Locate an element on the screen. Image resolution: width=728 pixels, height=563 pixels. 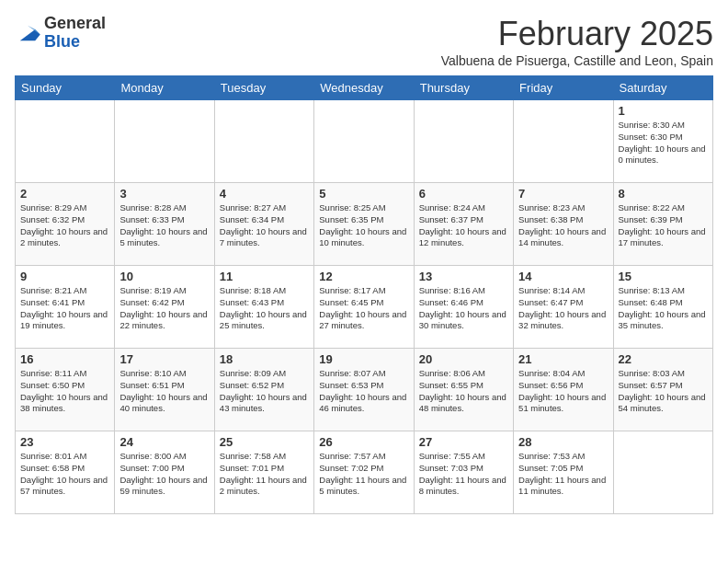
calendar-cell: 3Sunrise: 8:28 AM Sunset: 6:33 PM Daylig… is located at coordinates (165, 224).